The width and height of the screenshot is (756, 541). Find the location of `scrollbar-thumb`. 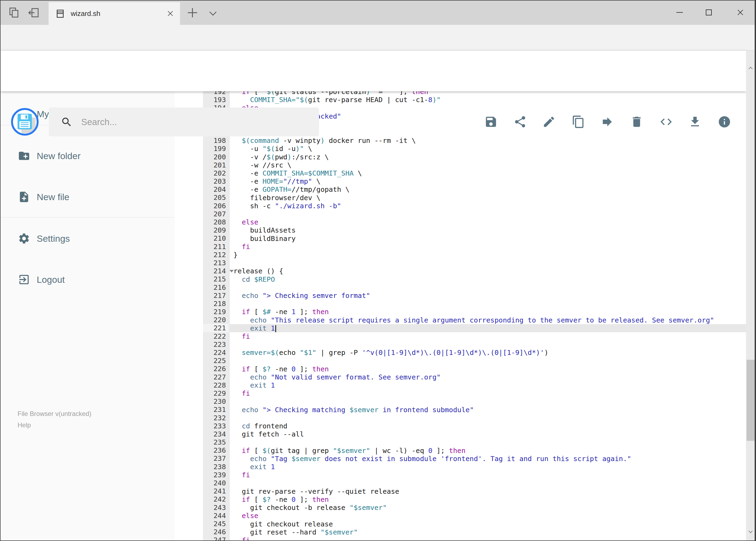

scrollbar-thumb is located at coordinates (751, 400).